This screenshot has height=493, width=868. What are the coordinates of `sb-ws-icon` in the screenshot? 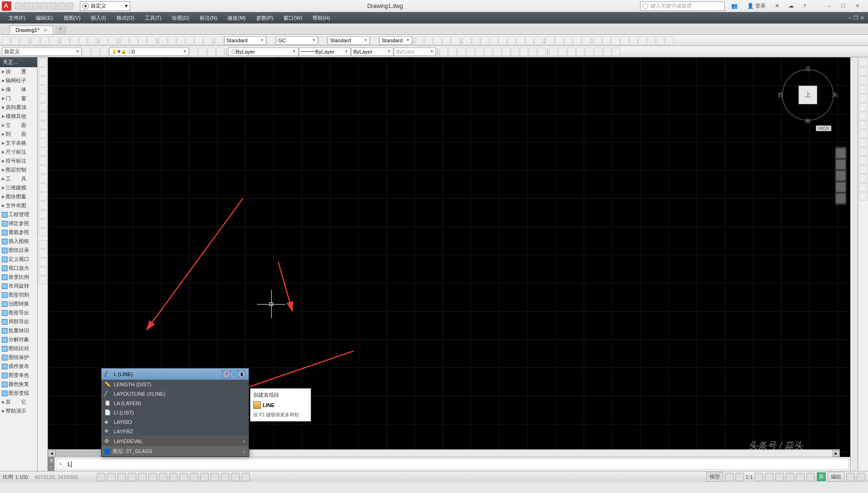 It's located at (780, 477).